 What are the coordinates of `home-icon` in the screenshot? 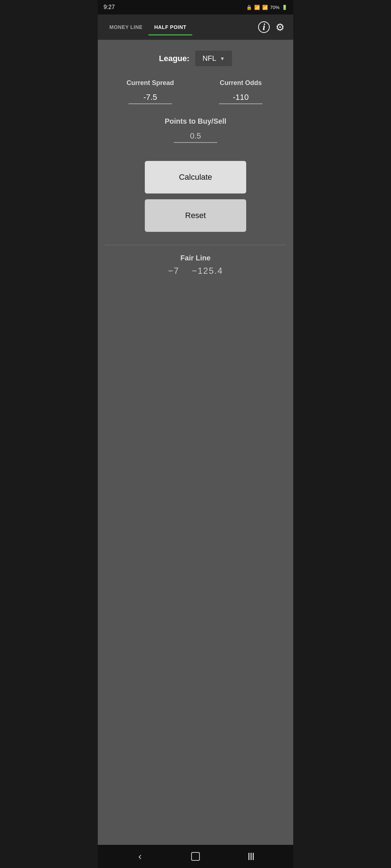 It's located at (196, 856).